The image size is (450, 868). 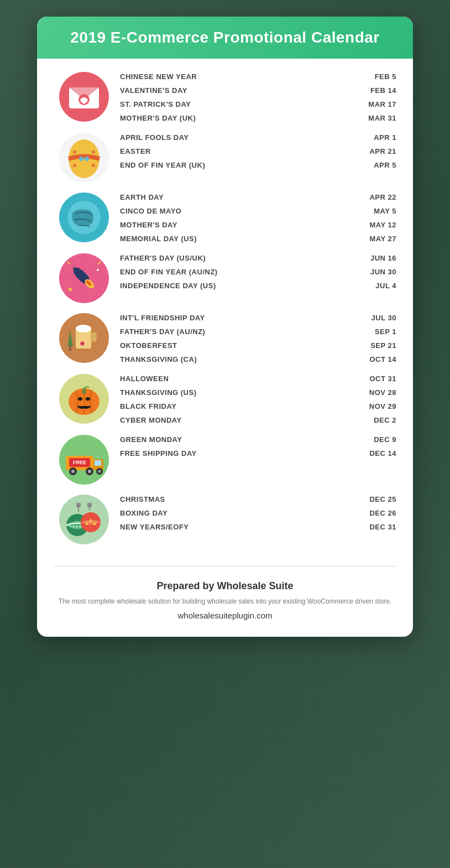 I want to click on firework-icon, so click(x=84, y=278).